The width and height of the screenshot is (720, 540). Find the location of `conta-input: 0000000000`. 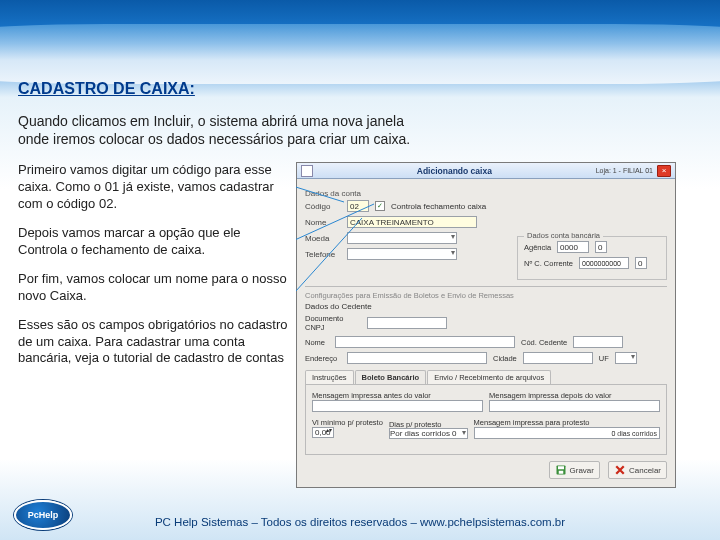

conta-input: 0000000000 is located at coordinates (604, 263).